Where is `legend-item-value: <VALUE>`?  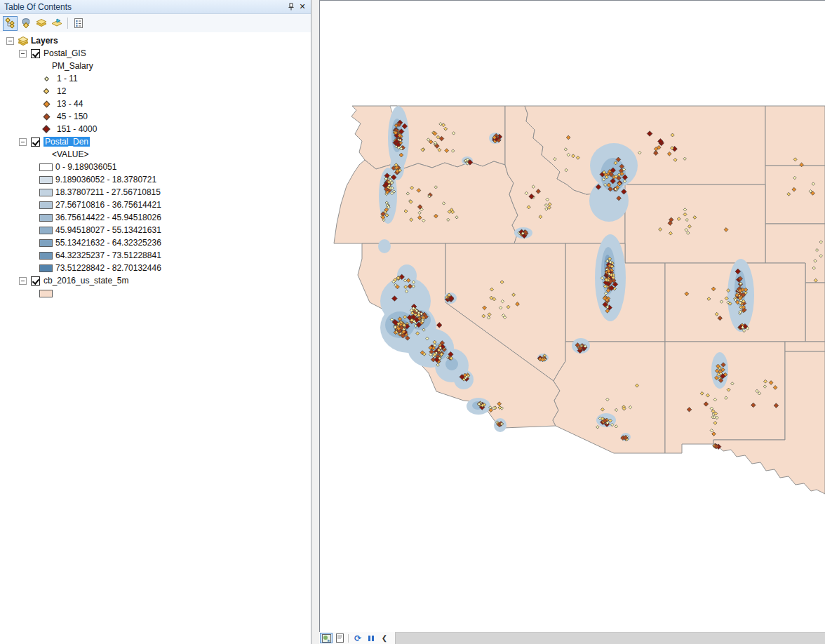 legend-item-value: <VALUE> is located at coordinates (156, 154).